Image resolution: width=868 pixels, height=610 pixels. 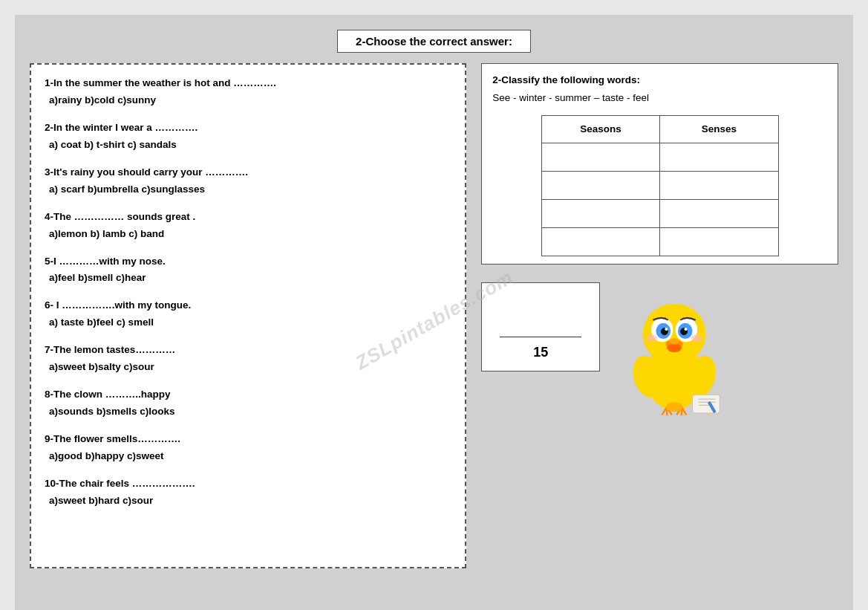 What do you see at coordinates (248, 395) in the screenshot?
I see `q8-text: 8-The clown ………..happy` at bounding box center [248, 395].